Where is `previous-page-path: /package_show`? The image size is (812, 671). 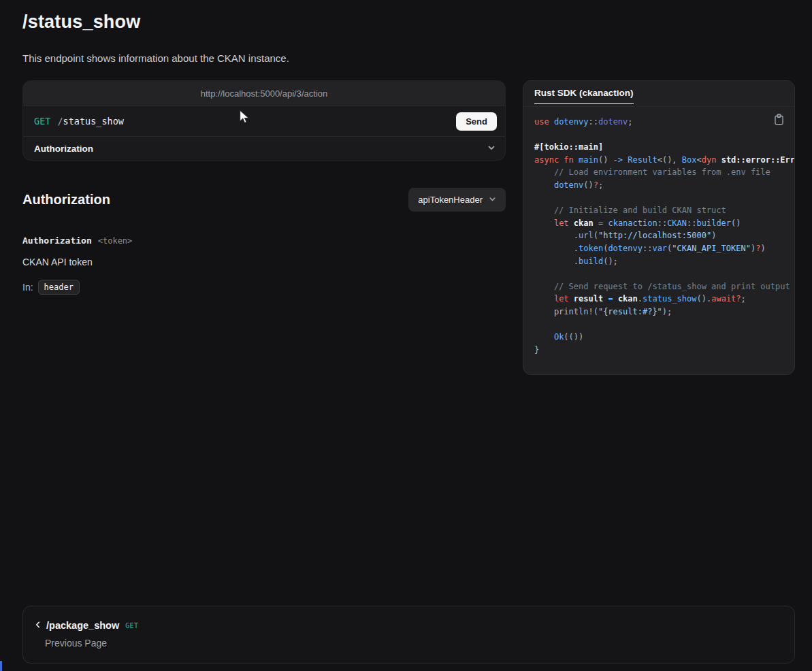
previous-page-path: /package_show is located at coordinates (83, 625).